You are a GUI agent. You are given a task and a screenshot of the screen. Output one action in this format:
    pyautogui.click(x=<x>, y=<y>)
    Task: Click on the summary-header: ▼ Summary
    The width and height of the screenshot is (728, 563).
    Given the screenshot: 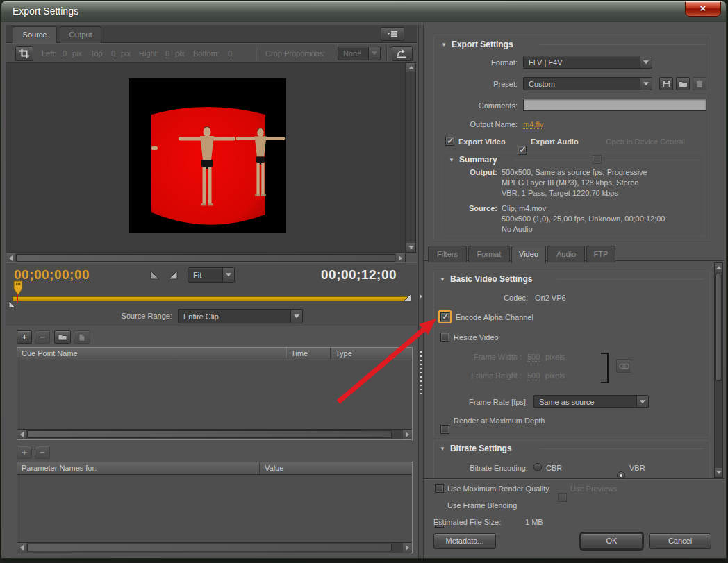 What is the action you would take?
    pyautogui.click(x=473, y=160)
    